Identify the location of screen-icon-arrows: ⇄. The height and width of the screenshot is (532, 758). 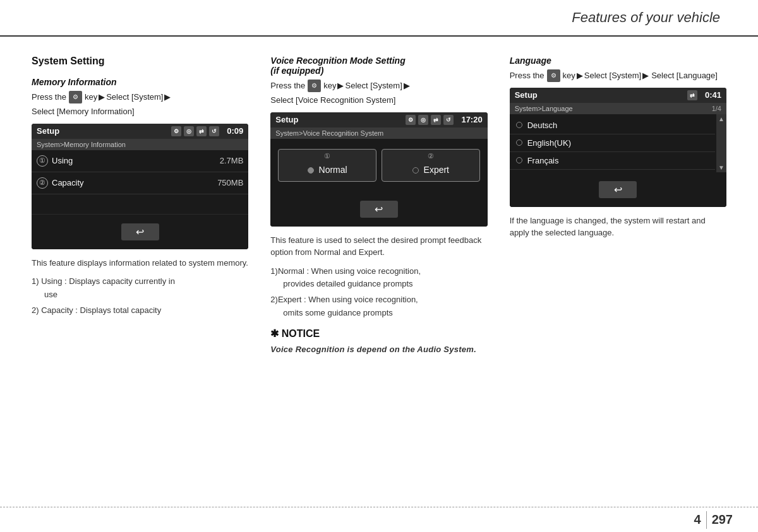
(202, 131).